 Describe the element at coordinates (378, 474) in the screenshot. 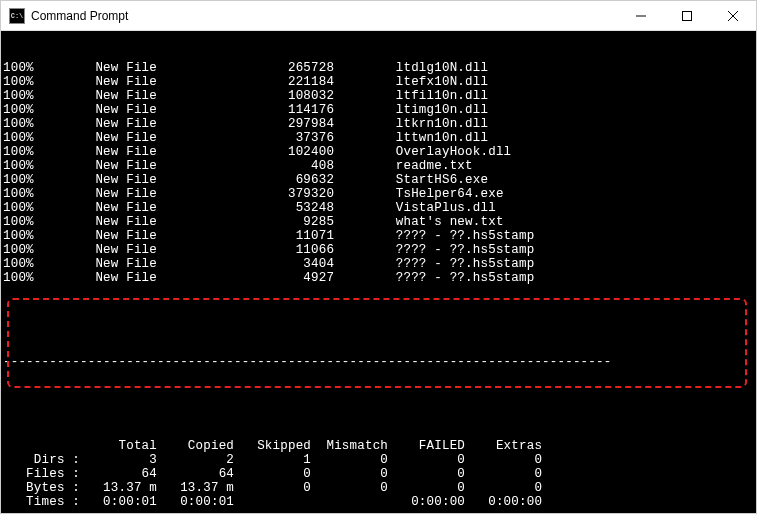

I see `summary-table: Total Copied Skipped Mismatch FAILED Ext…` at that location.